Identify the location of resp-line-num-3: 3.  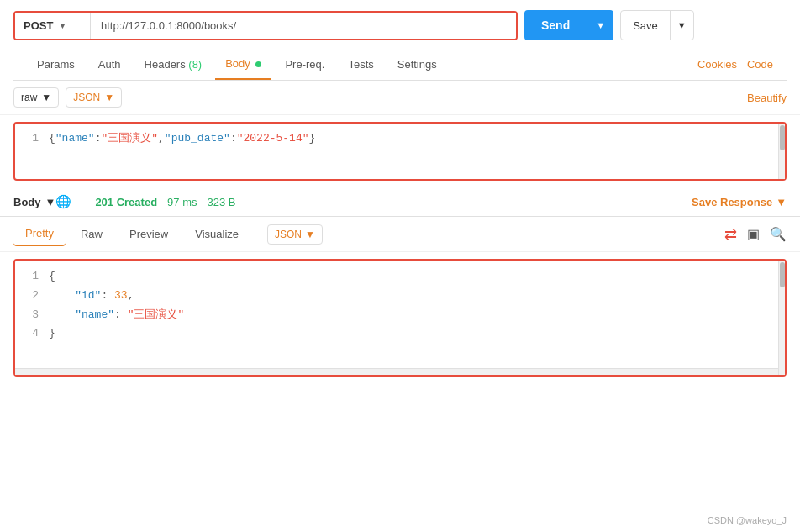
(32, 316).